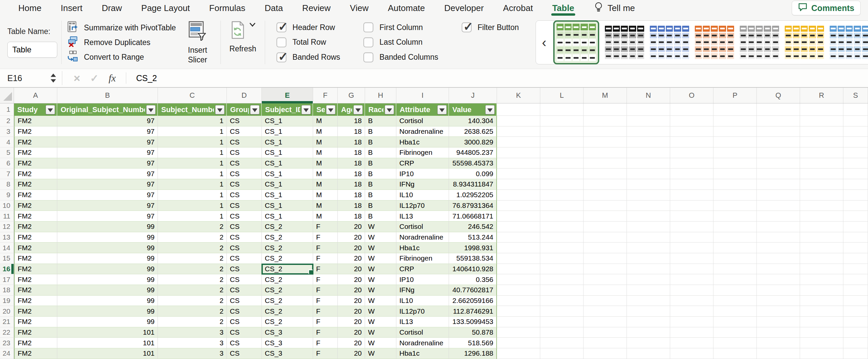 This screenshot has width=868, height=359. Describe the element at coordinates (244, 163) in the screenshot. I see `cell-D6: CS` at that location.